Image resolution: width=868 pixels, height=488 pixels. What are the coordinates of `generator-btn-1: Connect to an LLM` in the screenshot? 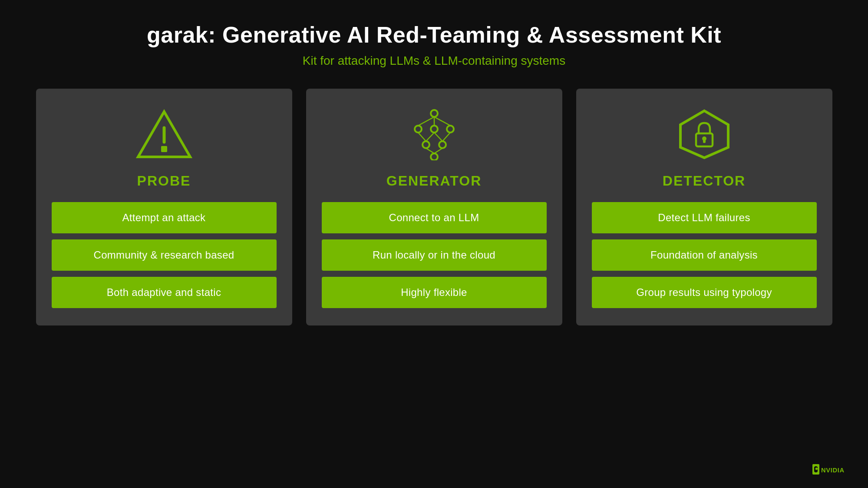 It's located at (434, 218).